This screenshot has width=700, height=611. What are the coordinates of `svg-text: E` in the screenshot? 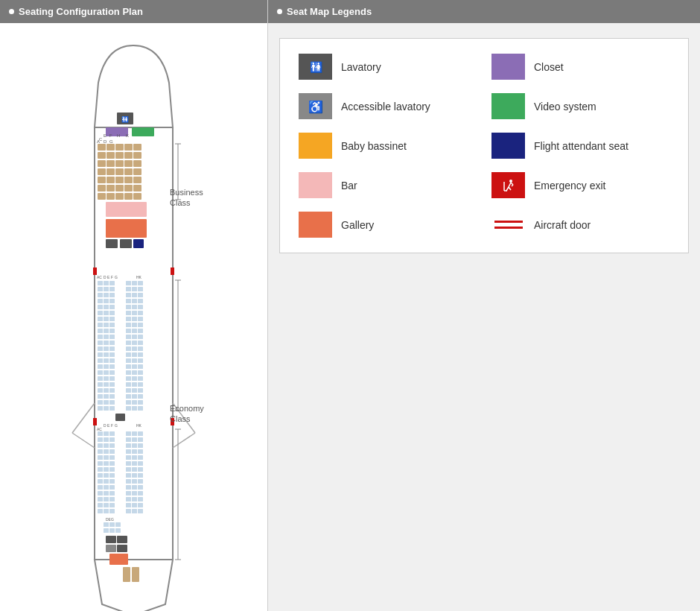 It's located at (109, 277).